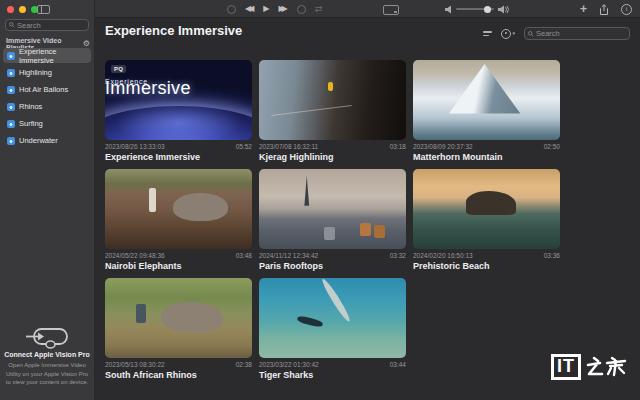 This screenshot has width=640, height=400. What do you see at coordinates (135, 364) in the screenshot?
I see `video-date: 2023/05/13 08:30:22` at bounding box center [135, 364].